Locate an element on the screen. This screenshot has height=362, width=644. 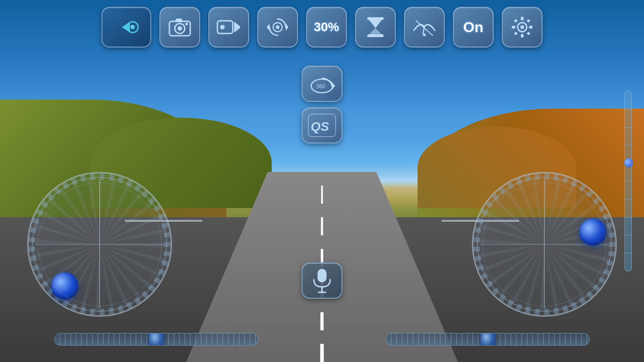
camera-icon is located at coordinates (180, 27).